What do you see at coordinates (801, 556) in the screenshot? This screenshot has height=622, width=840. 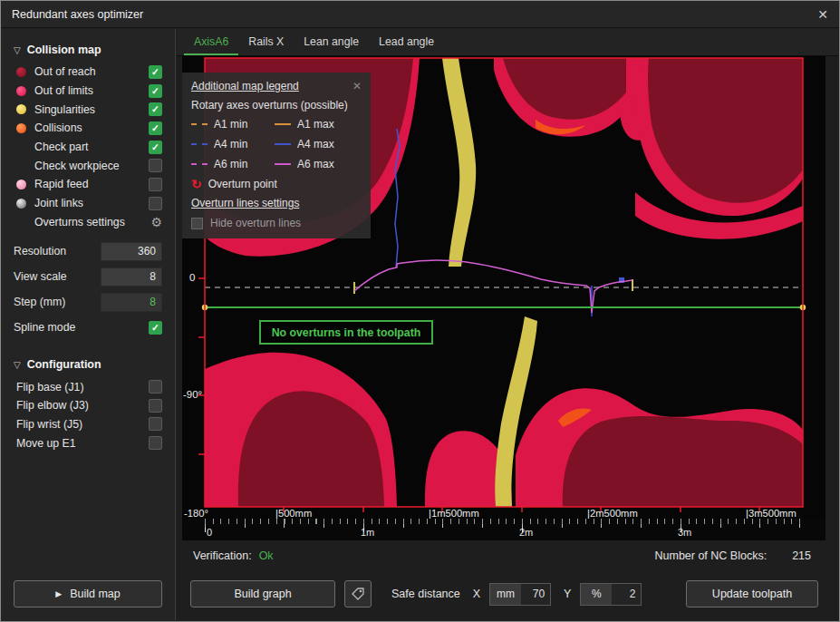 I see `nc-blocks-value: 215` at bounding box center [801, 556].